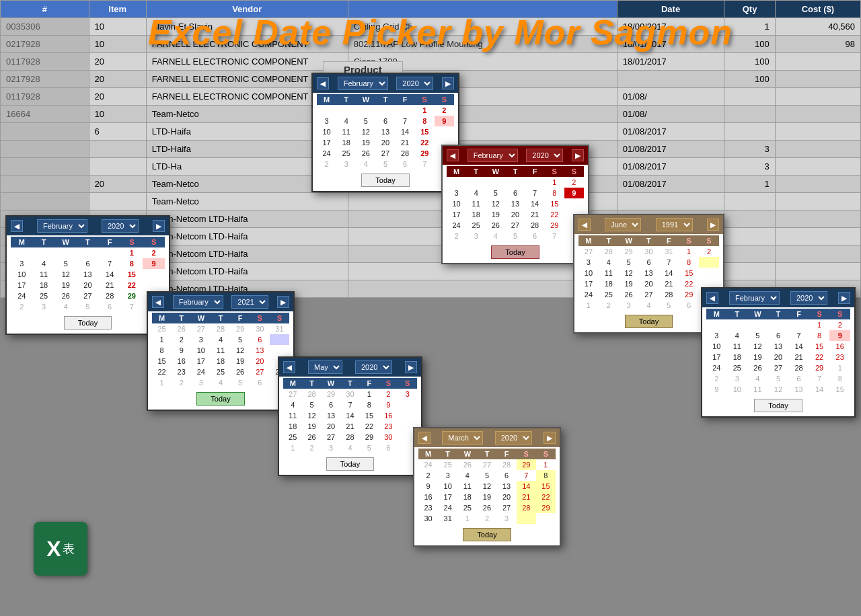 This screenshot has height=616, width=861. I want to click on calendar-2: ◀ February 2020 ▶ M T W T F S S 12 34567…, so click(385, 132).